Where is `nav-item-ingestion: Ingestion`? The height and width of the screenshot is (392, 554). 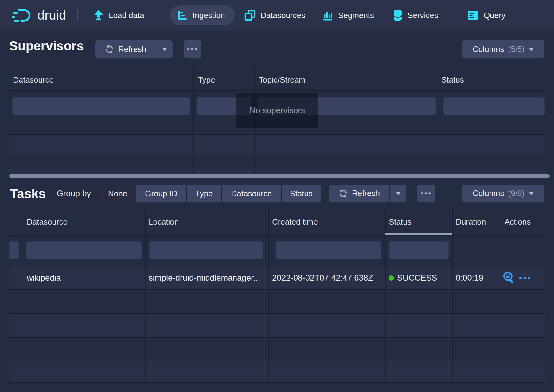 nav-item-ingestion: Ingestion is located at coordinates (202, 15).